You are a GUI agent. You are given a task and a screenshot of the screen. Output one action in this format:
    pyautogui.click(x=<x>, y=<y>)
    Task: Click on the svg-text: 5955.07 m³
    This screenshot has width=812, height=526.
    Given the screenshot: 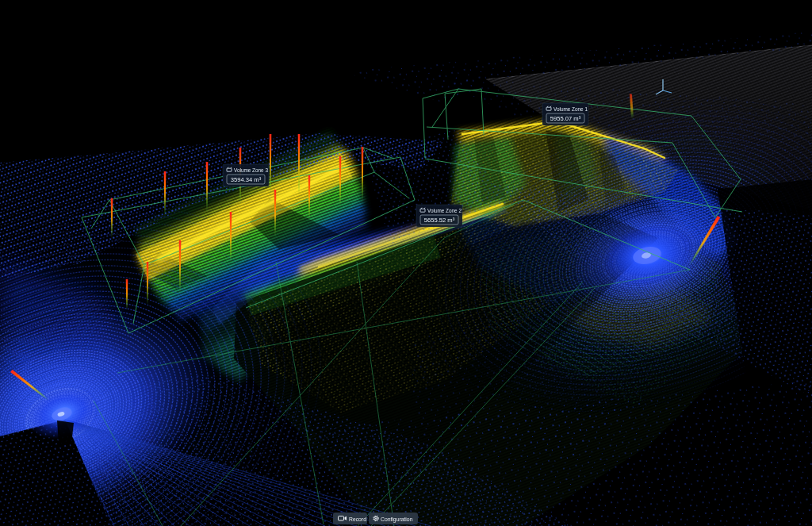 What is the action you would take?
    pyautogui.click(x=566, y=119)
    